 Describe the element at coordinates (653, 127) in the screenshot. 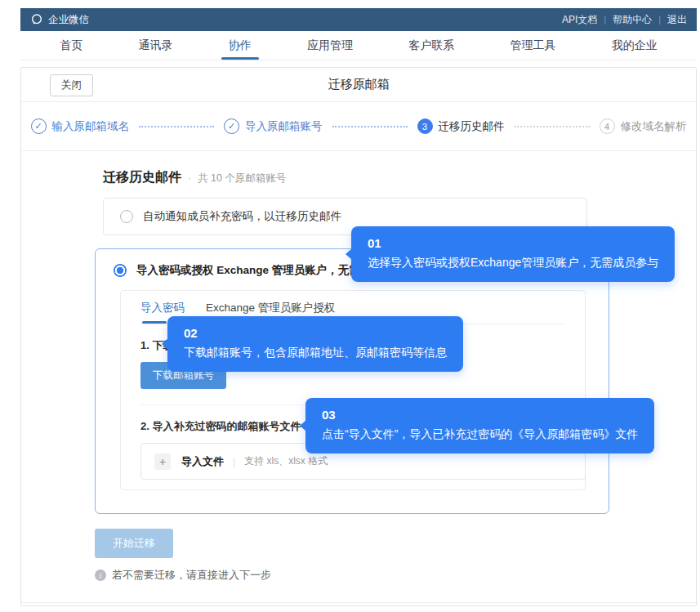

I see `step-4-label: 修改域名解析` at that location.